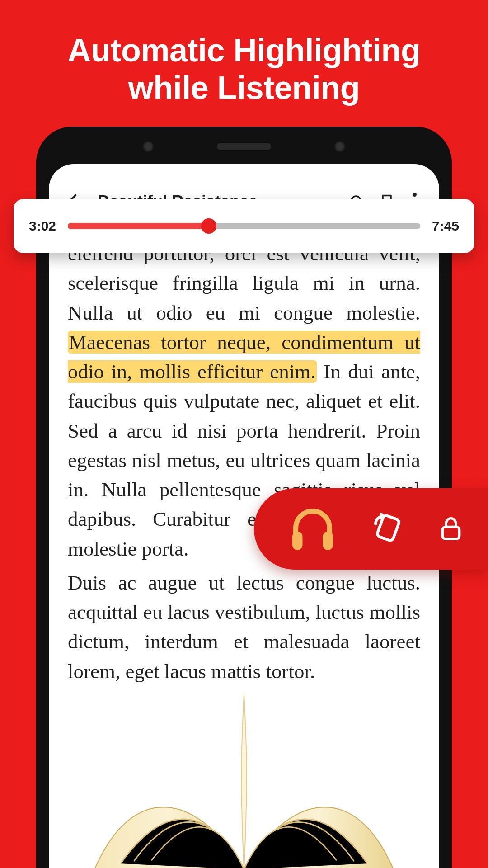 This screenshot has width=488, height=868. Describe the element at coordinates (209, 226) in the screenshot. I see `progress-thumb-icon` at that location.